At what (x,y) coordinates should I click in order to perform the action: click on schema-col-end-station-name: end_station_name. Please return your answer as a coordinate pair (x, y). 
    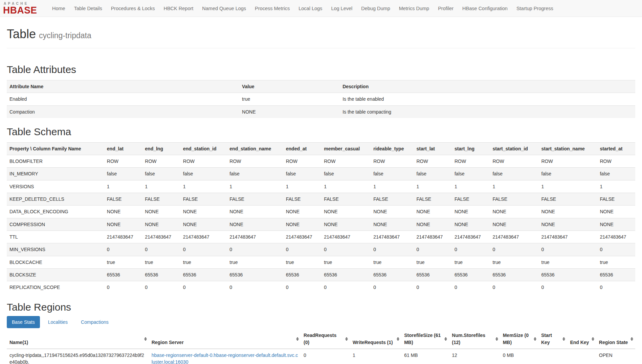
    Looking at the image, I should click on (255, 149).